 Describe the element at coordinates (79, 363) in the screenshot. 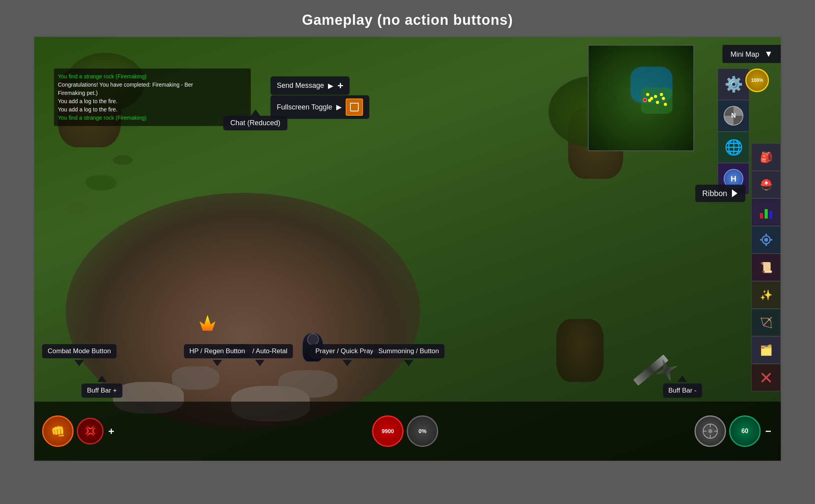

I see `combat-chevron-down-icon` at that location.